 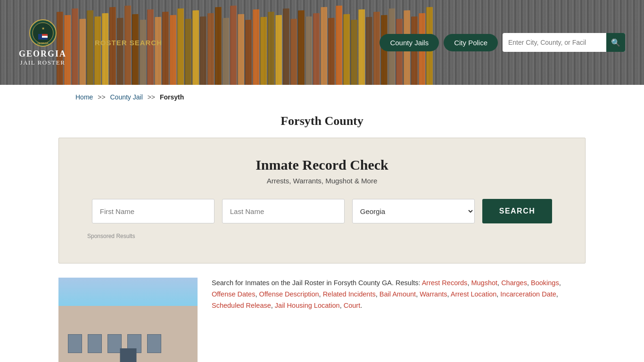 What do you see at coordinates (101, 97) in the screenshot?
I see `breadcrumb-sep-1: >>` at bounding box center [101, 97].